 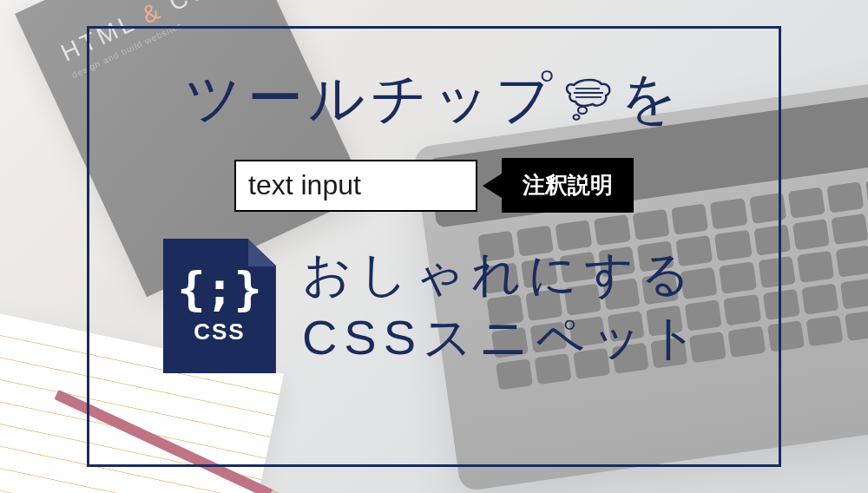 What do you see at coordinates (219, 332) in the screenshot?
I see `css-label-text: CSS` at bounding box center [219, 332].